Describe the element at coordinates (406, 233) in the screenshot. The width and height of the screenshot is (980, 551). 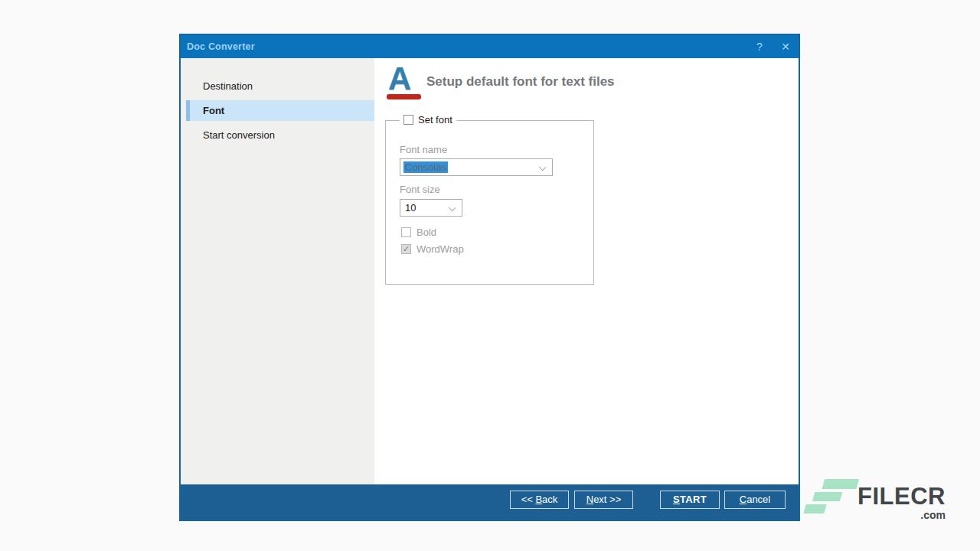
I see `bold-checkbox` at that location.